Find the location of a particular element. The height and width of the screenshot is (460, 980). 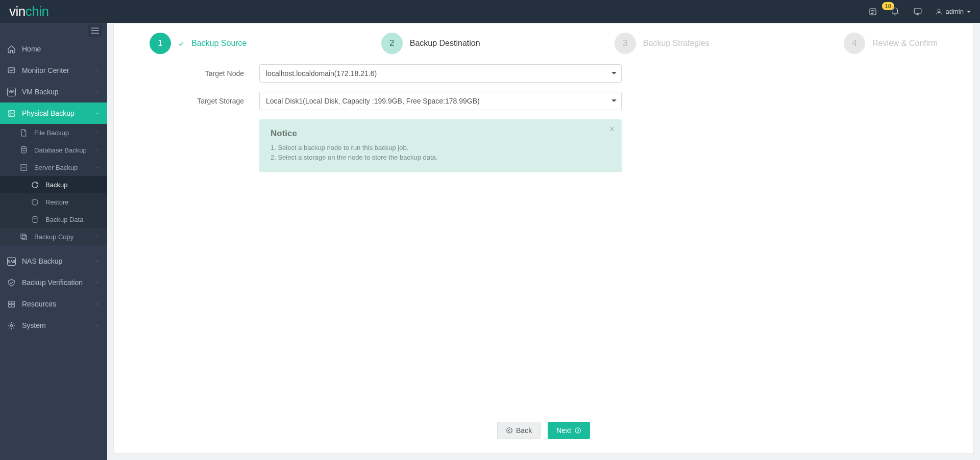

sidebar-item-file-backup: File Backup is located at coordinates (54, 133).